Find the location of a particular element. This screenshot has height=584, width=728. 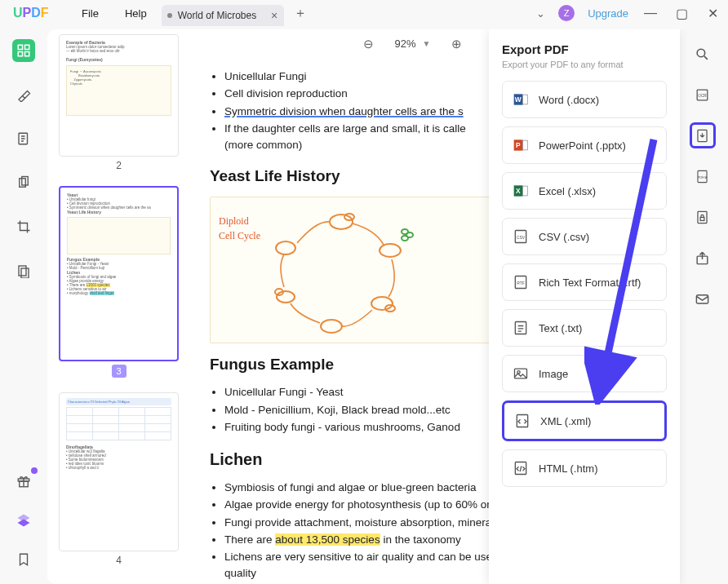

export-option-csv: CSVCSV (.csv) is located at coordinates (584, 237).